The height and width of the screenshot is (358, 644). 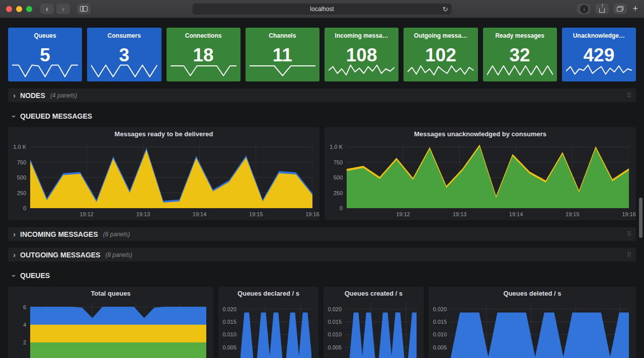 I want to click on address-bar: localhost ↻, so click(x=322, y=9).